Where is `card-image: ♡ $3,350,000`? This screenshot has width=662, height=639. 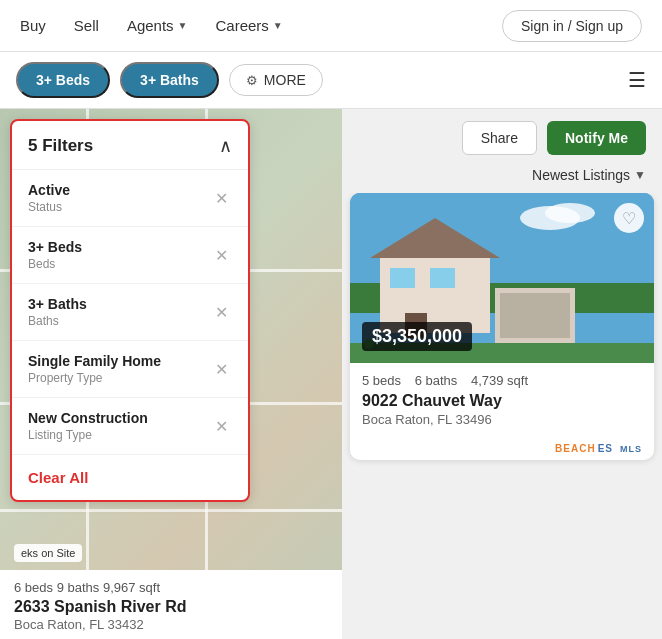
card-image: ♡ $3,350,000 is located at coordinates (502, 278).